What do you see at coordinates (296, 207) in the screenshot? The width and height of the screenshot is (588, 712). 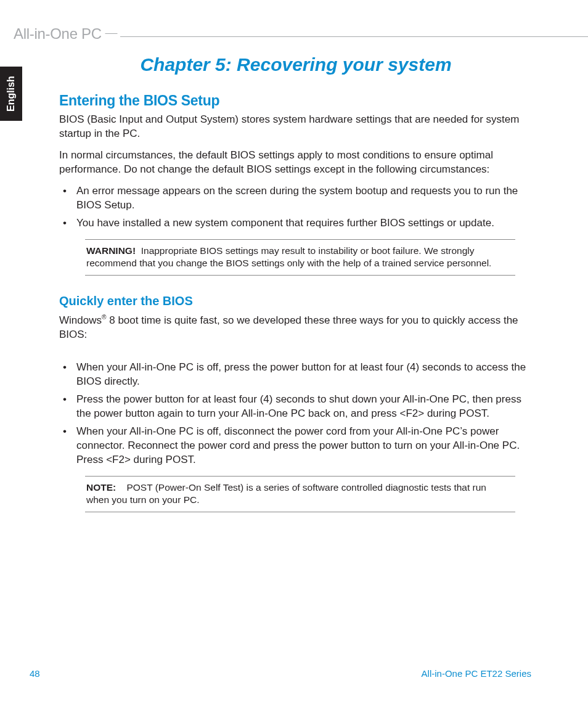 I see `bios-conditions-list: An error message appears on the screen d…` at bounding box center [296, 207].